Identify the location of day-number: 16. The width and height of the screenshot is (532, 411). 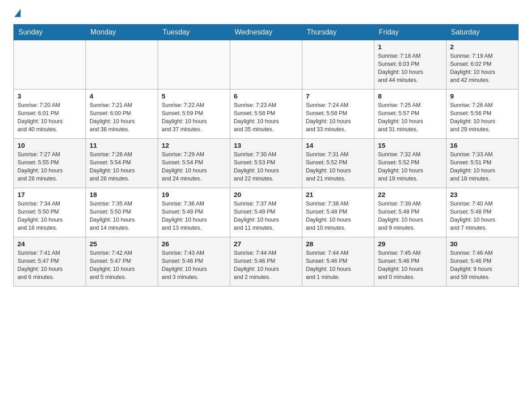
(482, 145).